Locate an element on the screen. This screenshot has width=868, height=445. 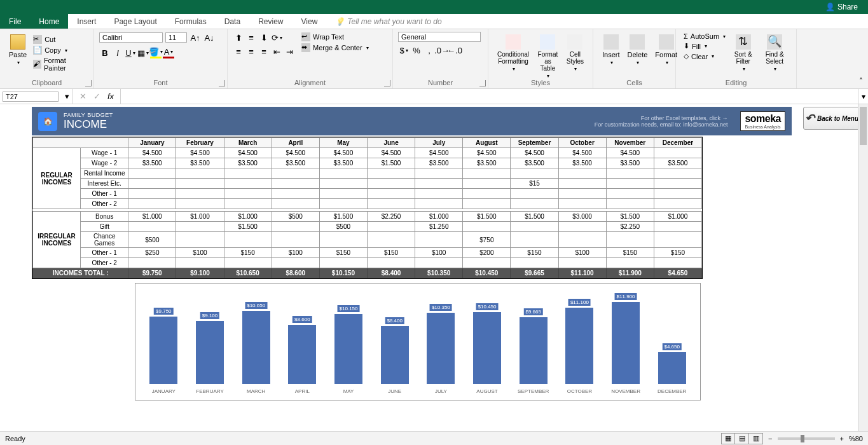
formula-bar-expand: ▾ is located at coordinates (863, 97).